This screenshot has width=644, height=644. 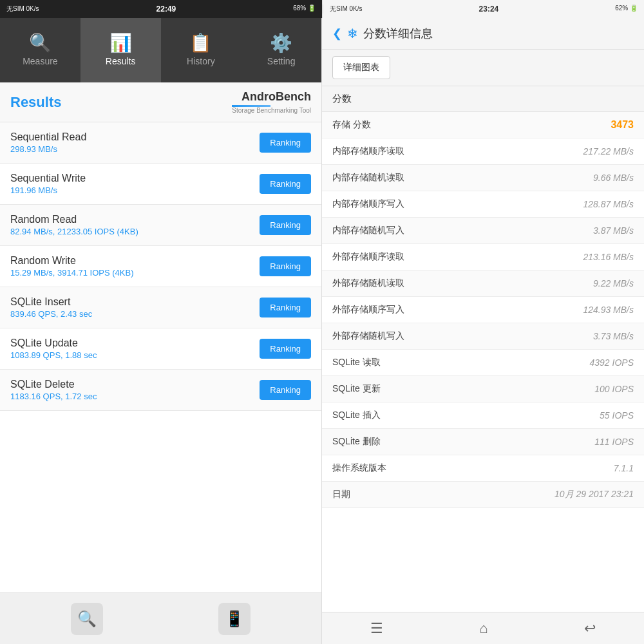 I want to click on benchmark-name: SQLite Insert, so click(x=52, y=302).